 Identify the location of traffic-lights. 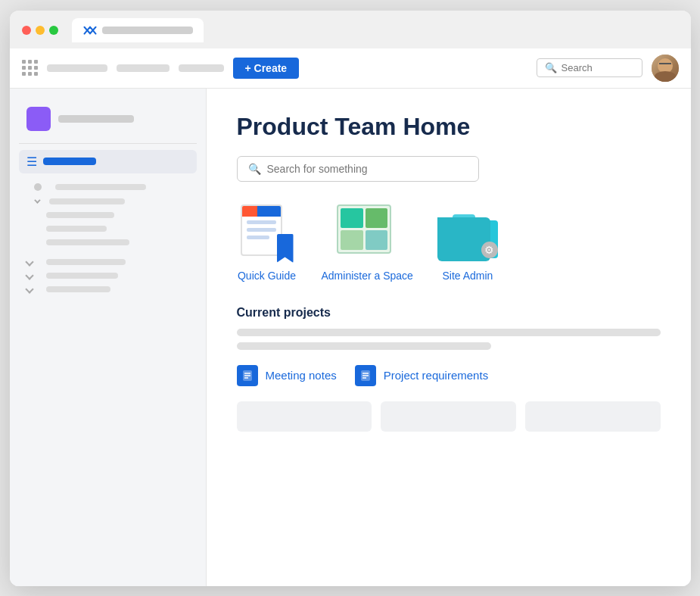
(40, 30).